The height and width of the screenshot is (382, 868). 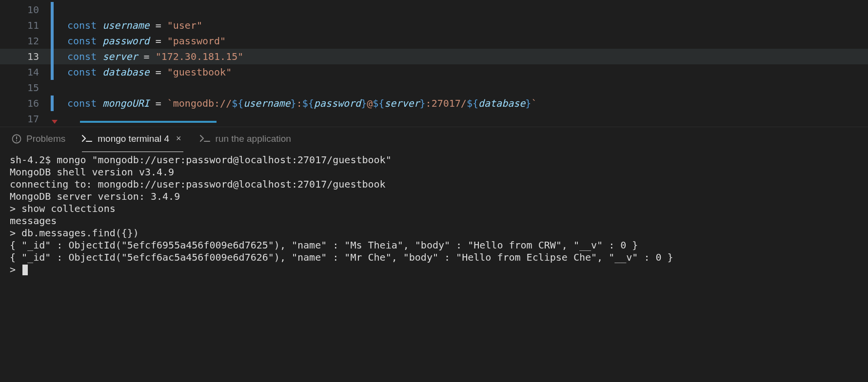 What do you see at coordinates (155, 57) in the screenshot?
I see `code-content: const server = "172.30.181.15"` at bounding box center [155, 57].